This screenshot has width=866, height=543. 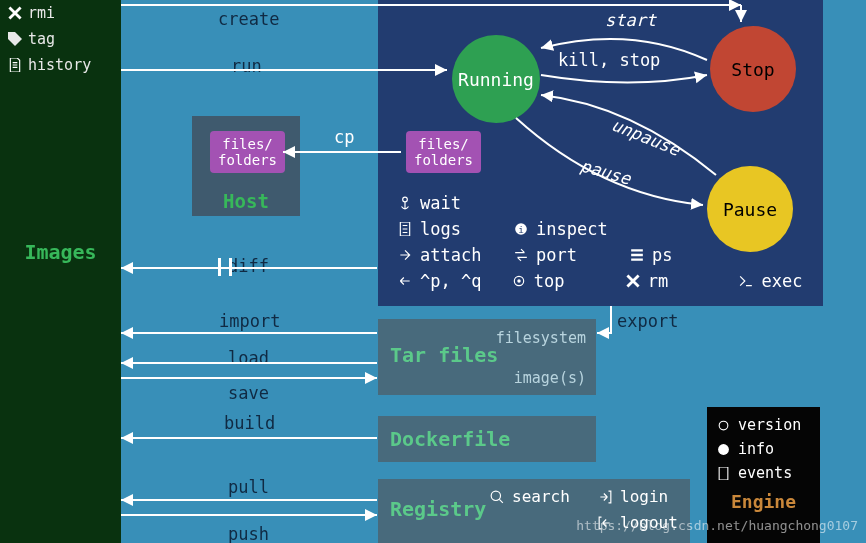 I want to click on edge-push: push, so click(x=248, y=534).